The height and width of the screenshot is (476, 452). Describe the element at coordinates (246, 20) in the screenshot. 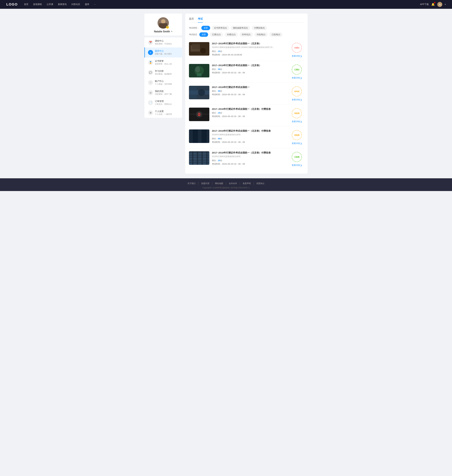

I see `content-tabs: 题库 考试` at that location.